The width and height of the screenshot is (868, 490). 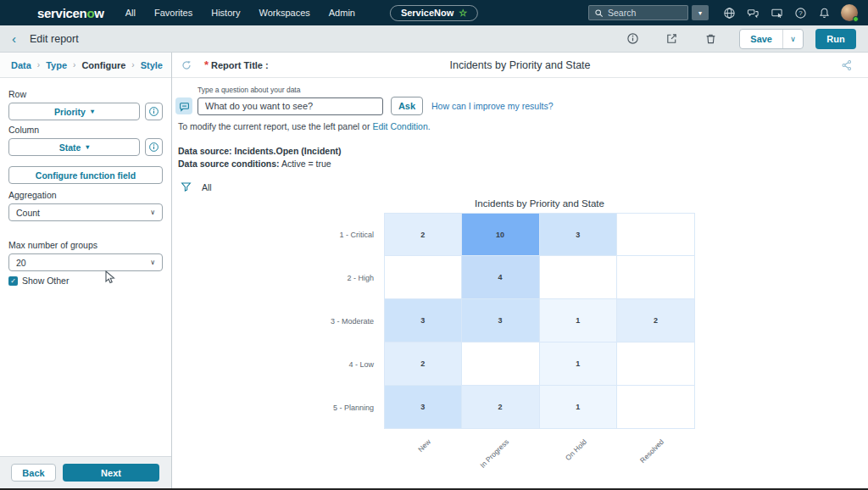 What do you see at coordinates (154, 112) in the screenshot?
I see `row-info-button` at bounding box center [154, 112].